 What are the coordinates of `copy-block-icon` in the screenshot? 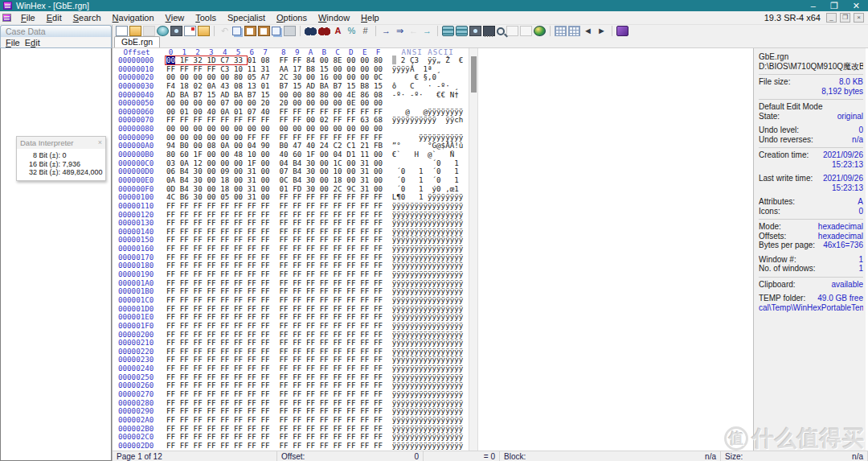 It's located at (276, 31).